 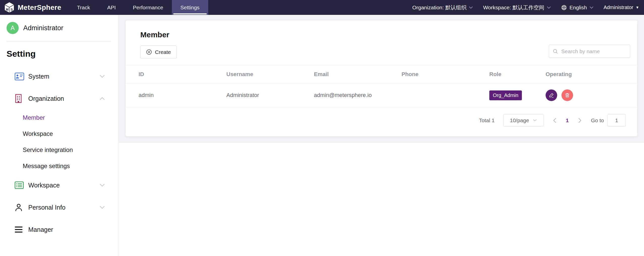 What do you see at coordinates (552, 120) in the screenshot?
I see `pagination: Total 1 10/page 1 Go to` at bounding box center [552, 120].